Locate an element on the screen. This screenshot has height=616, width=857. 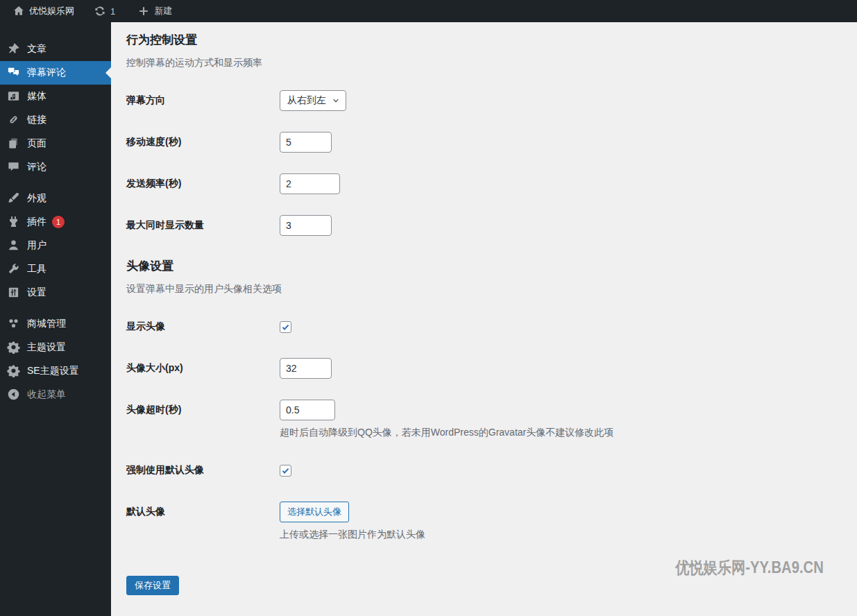
force-default-avatar-row: 强制使用默认头像 is located at coordinates (491, 470).